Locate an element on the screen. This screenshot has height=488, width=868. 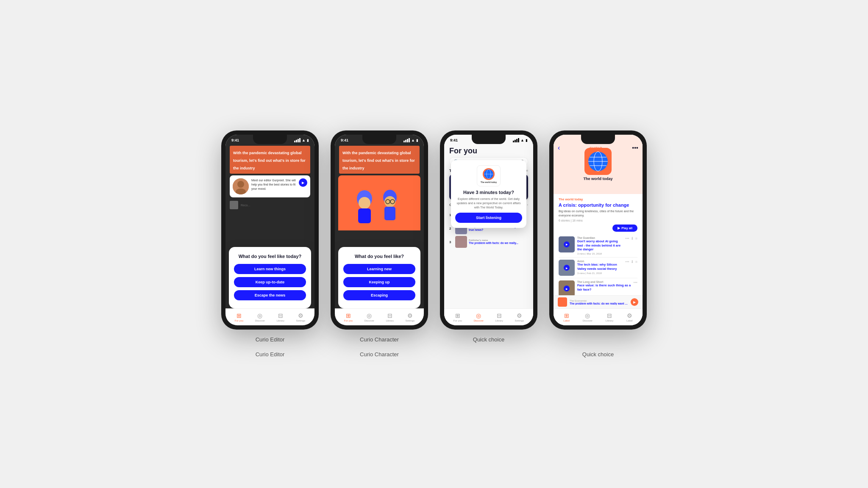
h3m-title: Have 3 minutes today? is located at coordinates (489, 192).